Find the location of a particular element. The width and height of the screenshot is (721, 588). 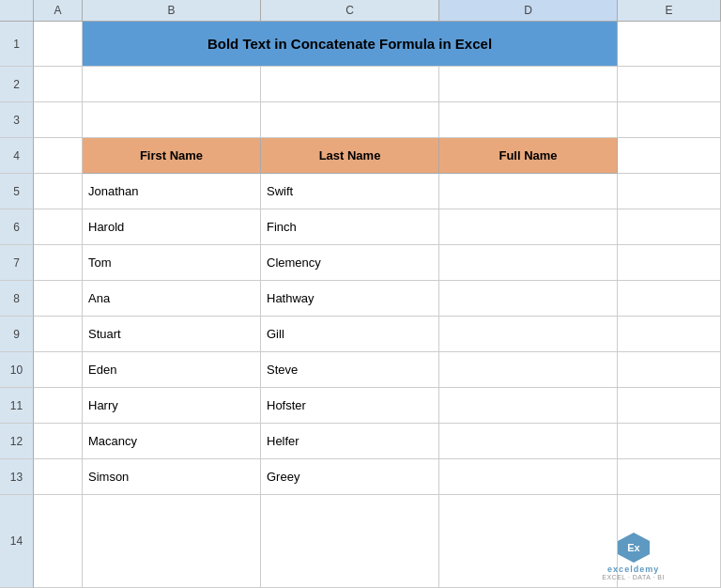

watermark-tagline: EXCEL · DATA · BI is located at coordinates (633, 577).